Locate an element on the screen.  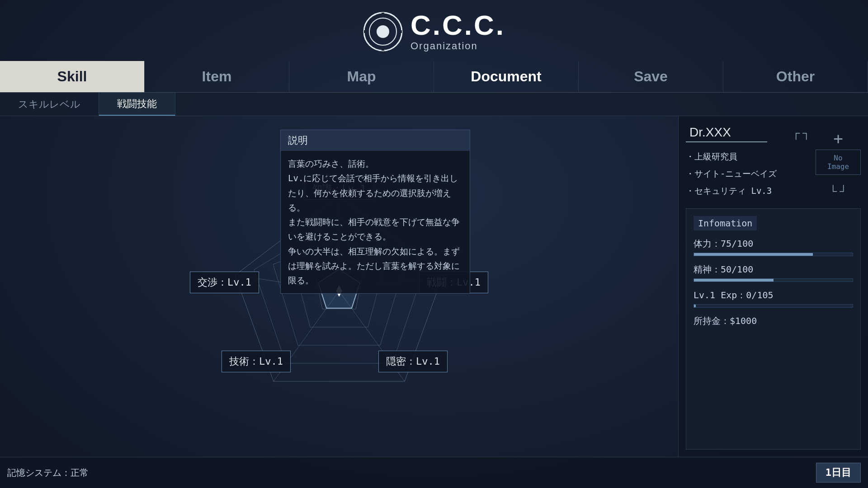
info-header: Infomation is located at coordinates (725, 223).